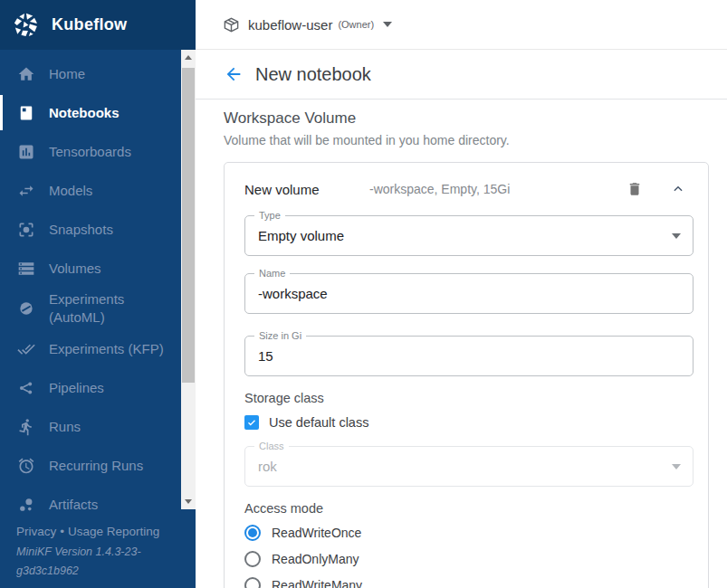  What do you see at coordinates (91, 152) in the screenshot?
I see `sidebar-item-label: Tensorboards` at bounding box center [91, 152].